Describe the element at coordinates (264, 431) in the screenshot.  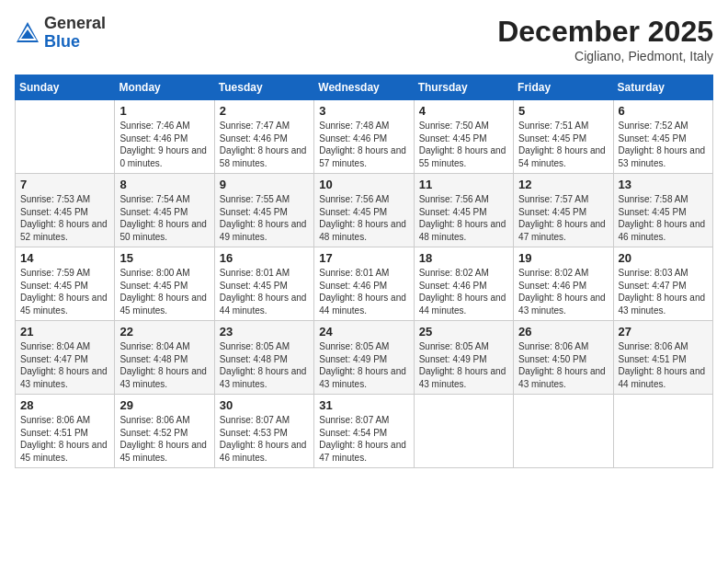
I see `calendar-cell: 30Sunrise: 8:07 AMSunset: 4:53 PMDayligh…` at that location.